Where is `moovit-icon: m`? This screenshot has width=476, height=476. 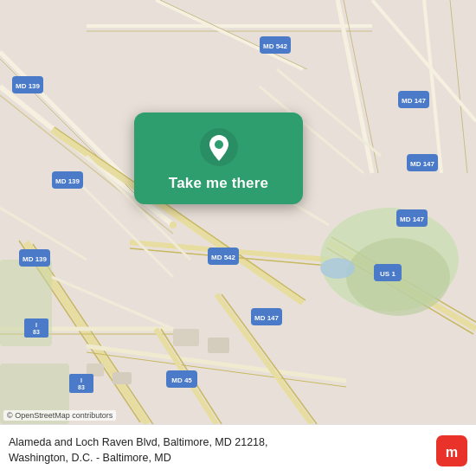
moovit-icon: m is located at coordinates (452, 451).